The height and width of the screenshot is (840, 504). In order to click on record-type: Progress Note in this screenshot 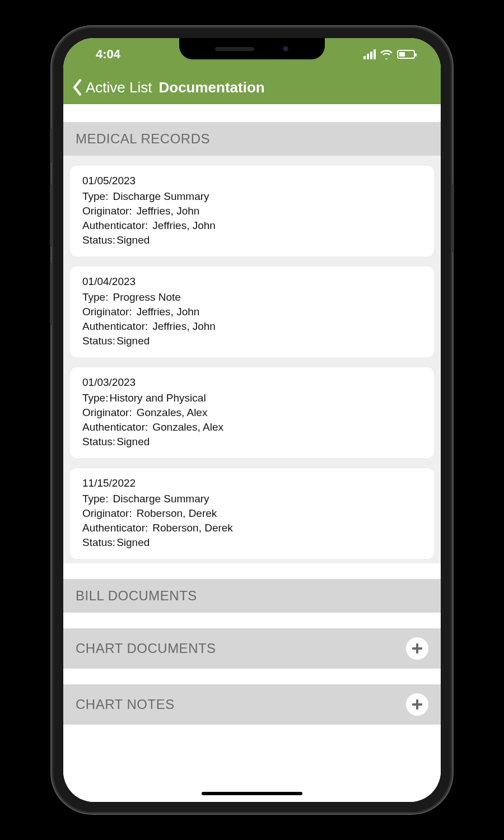, I will do `click(147, 297)`.